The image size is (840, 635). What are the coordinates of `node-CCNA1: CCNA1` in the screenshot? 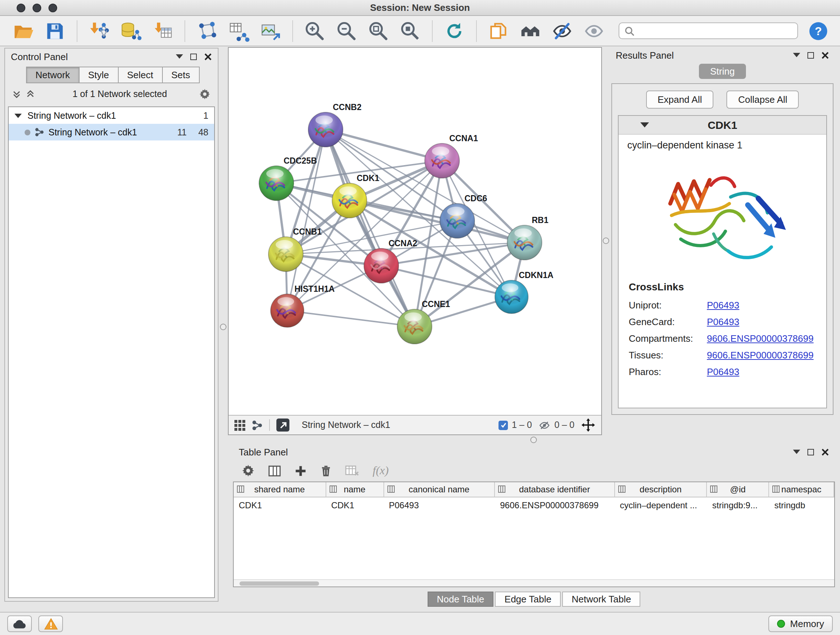 It's located at (451, 156).